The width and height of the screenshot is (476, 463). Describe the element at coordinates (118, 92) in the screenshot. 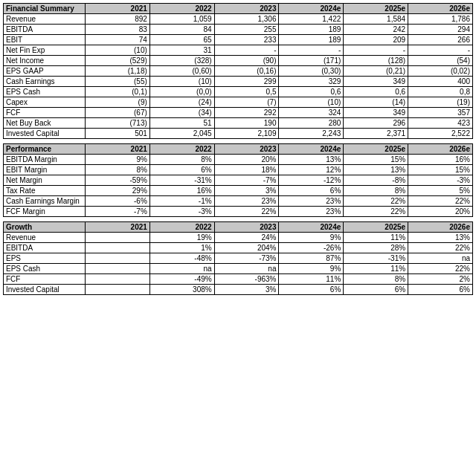

I see `row-value: (0,1)` at that location.